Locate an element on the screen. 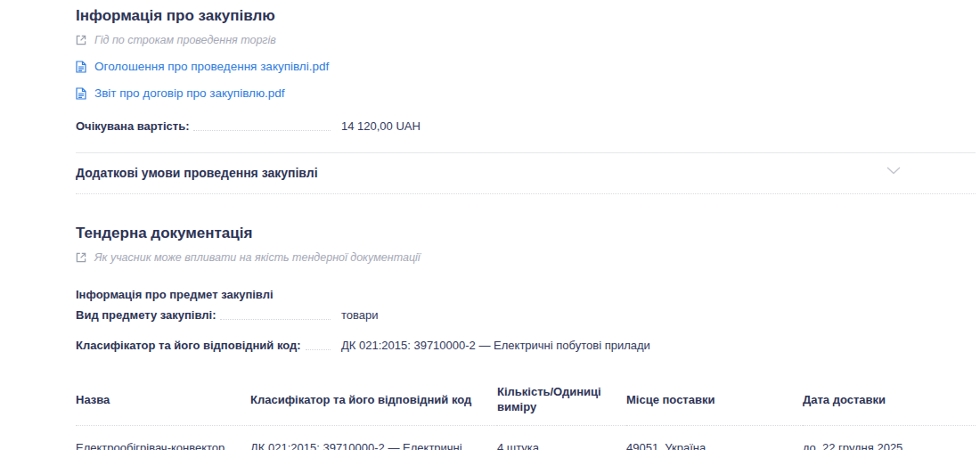 The height and width of the screenshot is (450, 980). subject-kind-label: Вид предмету закупівлі: is located at coordinates (146, 315).